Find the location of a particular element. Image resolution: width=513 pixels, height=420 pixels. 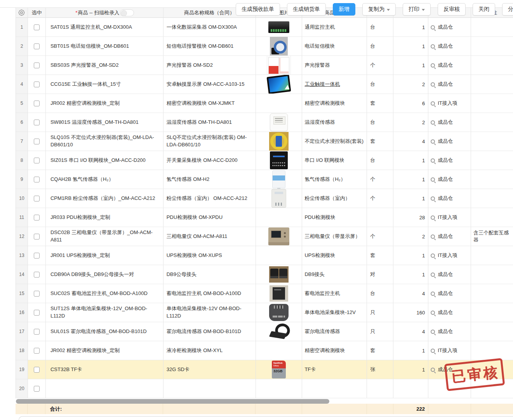

select-cell is located at coordinates (37, 27).